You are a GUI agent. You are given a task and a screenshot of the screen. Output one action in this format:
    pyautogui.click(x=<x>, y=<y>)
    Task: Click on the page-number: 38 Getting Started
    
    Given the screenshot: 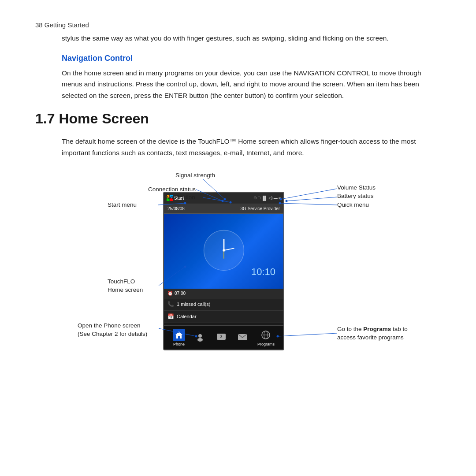 What is the action you would take?
    pyautogui.click(x=238, y=25)
    